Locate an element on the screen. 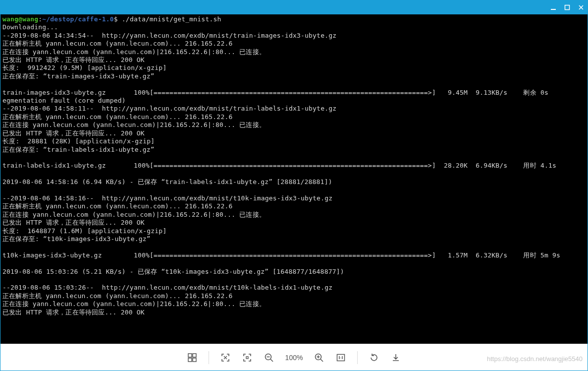  prompt-dollar: $ is located at coordinates (116, 19).